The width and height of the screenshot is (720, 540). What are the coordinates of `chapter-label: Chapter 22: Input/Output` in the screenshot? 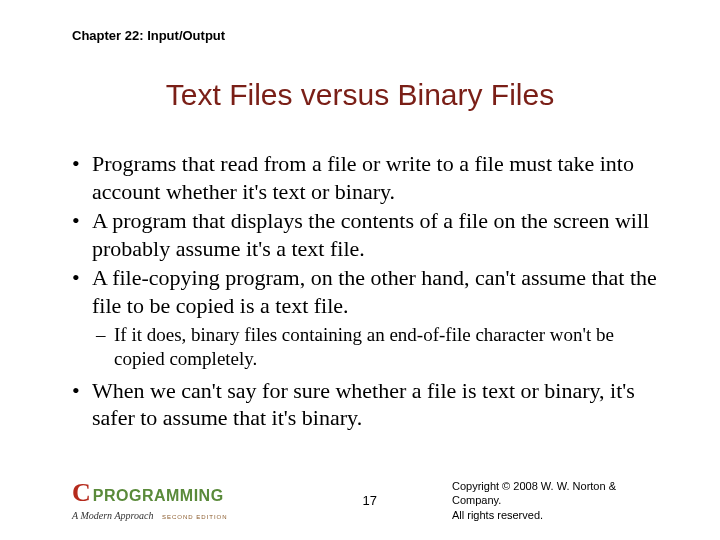 It's located at (148, 36).